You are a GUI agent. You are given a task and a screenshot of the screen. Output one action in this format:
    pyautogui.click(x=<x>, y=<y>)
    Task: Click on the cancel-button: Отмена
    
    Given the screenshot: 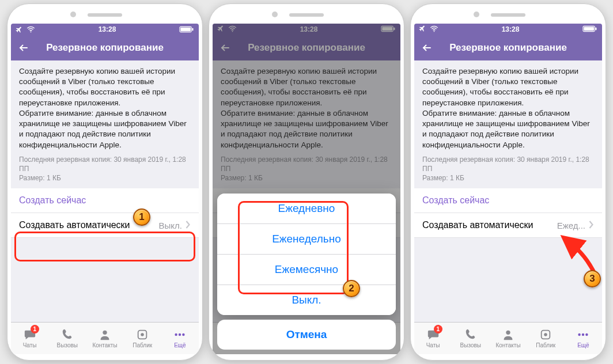 What is the action you would take?
    pyautogui.click(x=306, y=335)
    